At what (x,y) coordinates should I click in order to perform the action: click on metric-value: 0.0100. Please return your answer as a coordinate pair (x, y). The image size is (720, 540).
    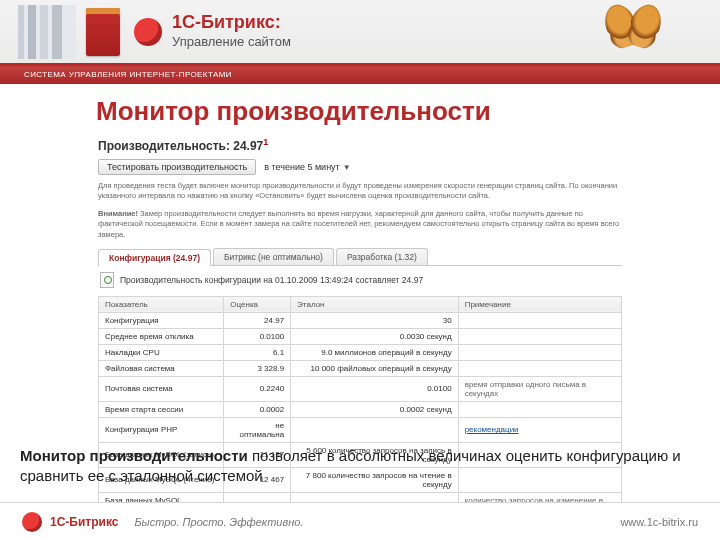
    Looking at the image, I should click on (258, 336).